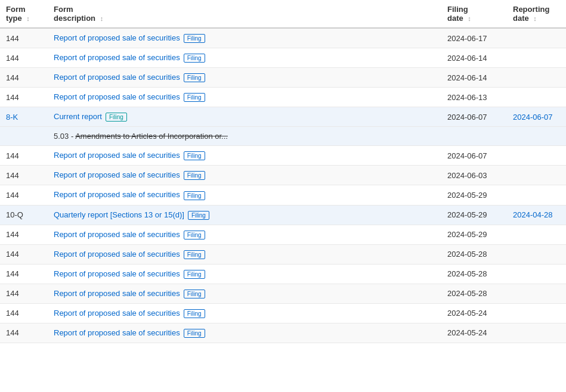 This screenshot has width=566, height=392. I want to click on cell-filing-date: 2024-06-13, so click(474, 98).